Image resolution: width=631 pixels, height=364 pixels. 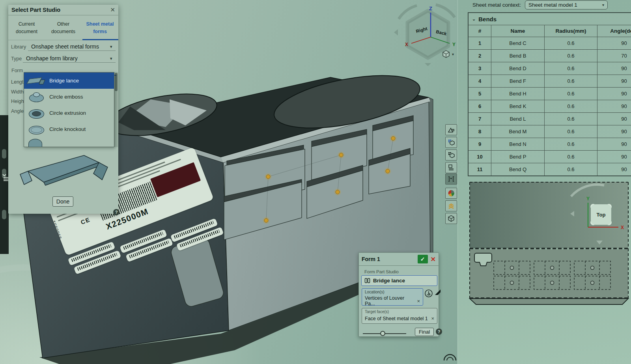 I want to click on form-list-scrollbar, so click(x=116, y=110).